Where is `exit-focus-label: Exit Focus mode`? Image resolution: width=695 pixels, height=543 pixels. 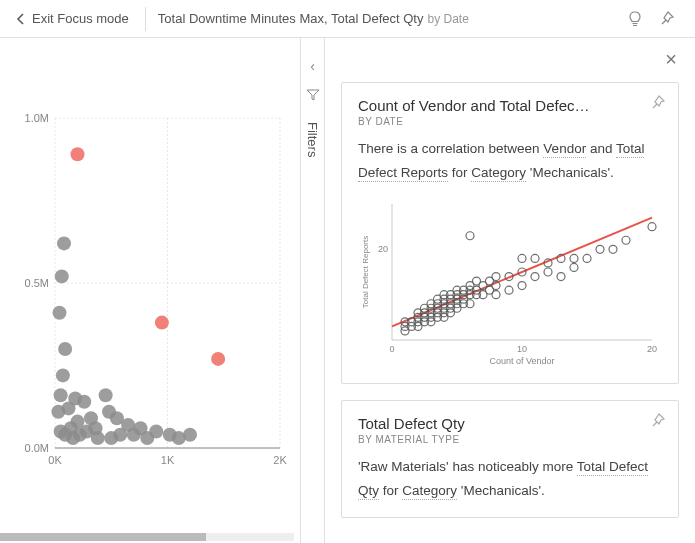
exit-focus-label: Exit Focus mode is located at coordinates (80, 18).